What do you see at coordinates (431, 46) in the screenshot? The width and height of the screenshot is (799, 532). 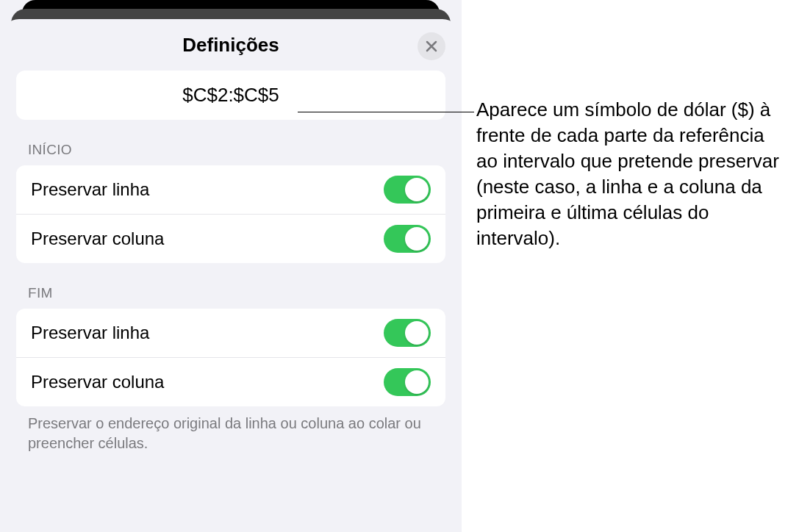 I see `close-icon` at bounding box center [431, 46].